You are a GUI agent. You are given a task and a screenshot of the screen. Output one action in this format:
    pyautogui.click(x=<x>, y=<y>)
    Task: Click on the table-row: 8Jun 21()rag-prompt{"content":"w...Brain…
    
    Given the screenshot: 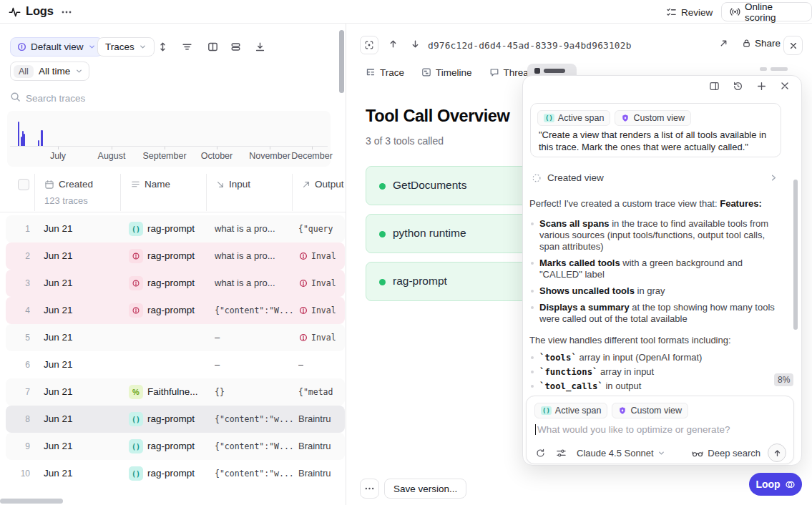 What is the action you would take?
    pyautogui.click(x=175, y=419)
    